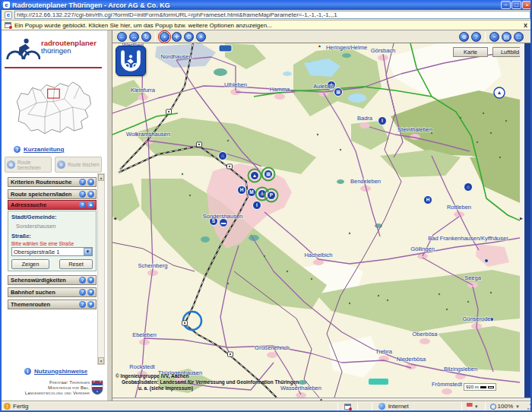 This screenshot has height=412, width=532. What do you see at coordinates (236, 85) in the screenshot?
I see `map-place-label: Uthleben` at bounding box center [236, 85].